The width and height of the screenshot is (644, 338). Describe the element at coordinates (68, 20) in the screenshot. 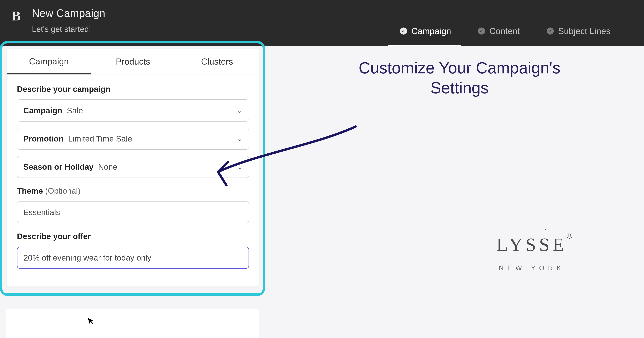

I see `header-title-block: New Campaign Let's get started!` at that location.